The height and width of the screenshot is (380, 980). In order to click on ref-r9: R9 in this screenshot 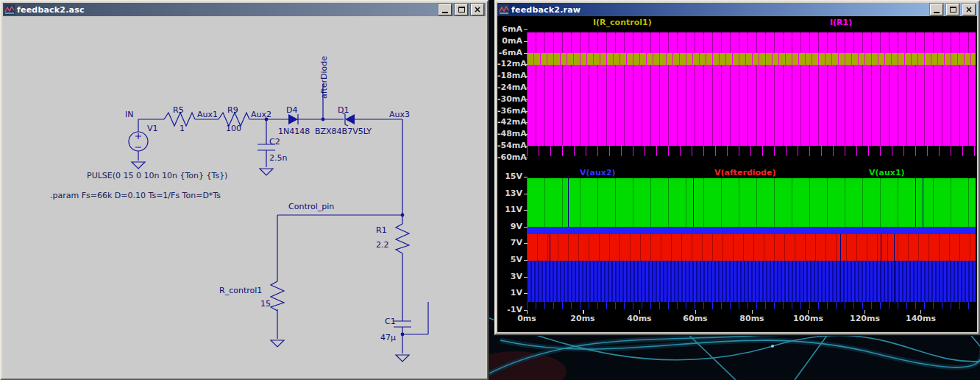, I will do `click(232, 110)`.